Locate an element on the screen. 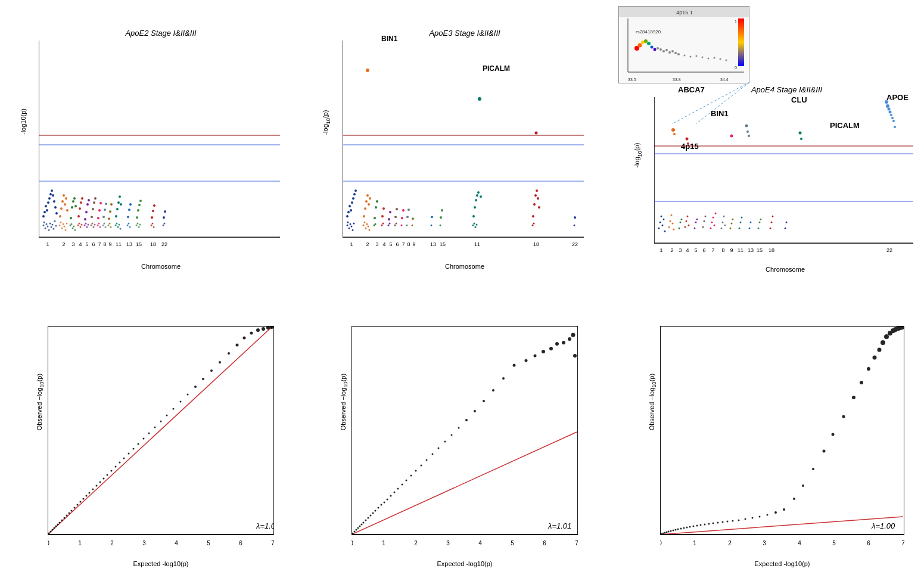 The height and width of the screenshot is (584, 924). qq-D-svg: 0 1 2 3 4 5 6 0 1 2 3 4 5 6 7 is located at coordinates (161, 439).